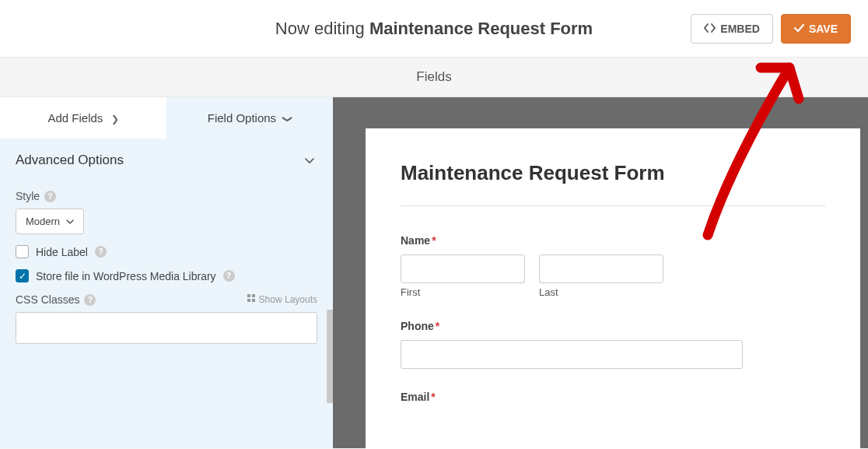 This screenshot has height=449, width=868. Describe the element at coordinates (166, 252) in the screenshot. I see `hide-label-row: Hide Label ?` at that location.